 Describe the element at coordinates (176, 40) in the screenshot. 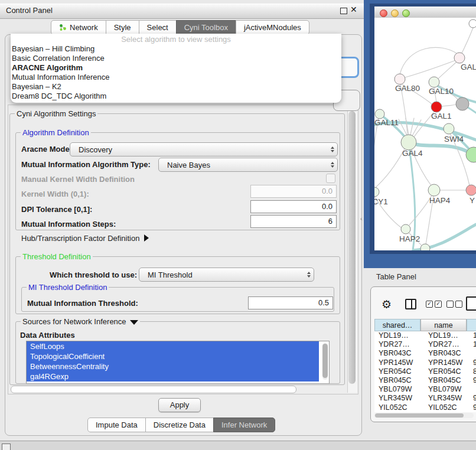

I see `algorithm-dropdown-placeholder: Select algorithm to view settings` at that location.